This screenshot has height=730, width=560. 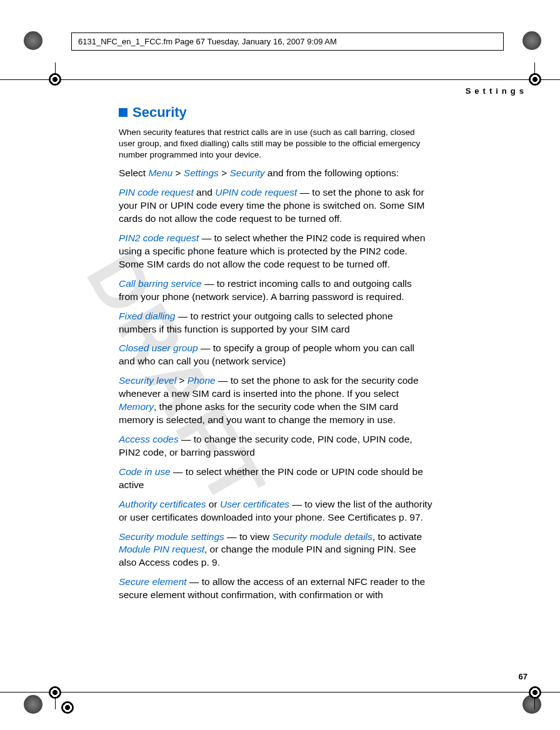 I want to click on menu-link: Menu, so click(x=160, y=172).